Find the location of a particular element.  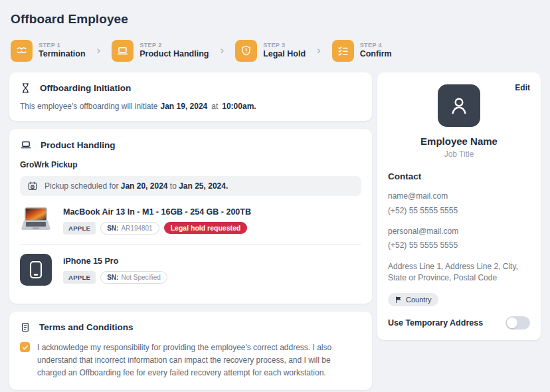

personal-contact-group: personal@mail.com (+52) 55 5555 5555 is located at coordinates (459, 239).